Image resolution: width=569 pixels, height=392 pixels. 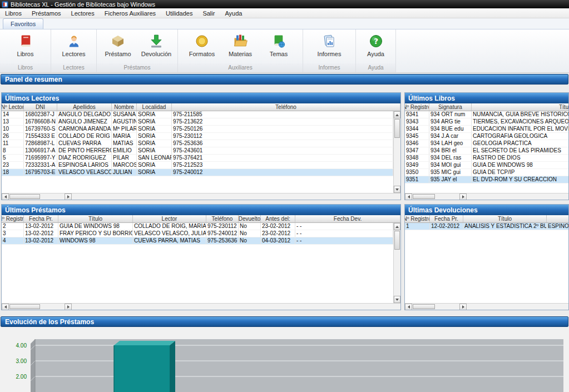 What do you see at coordinates (197, 172) in the screenshot?
I see `table-row: 18 16795703-E VELASCO VELASCO JULIAN SOR…` at bounding box center [197, 172].